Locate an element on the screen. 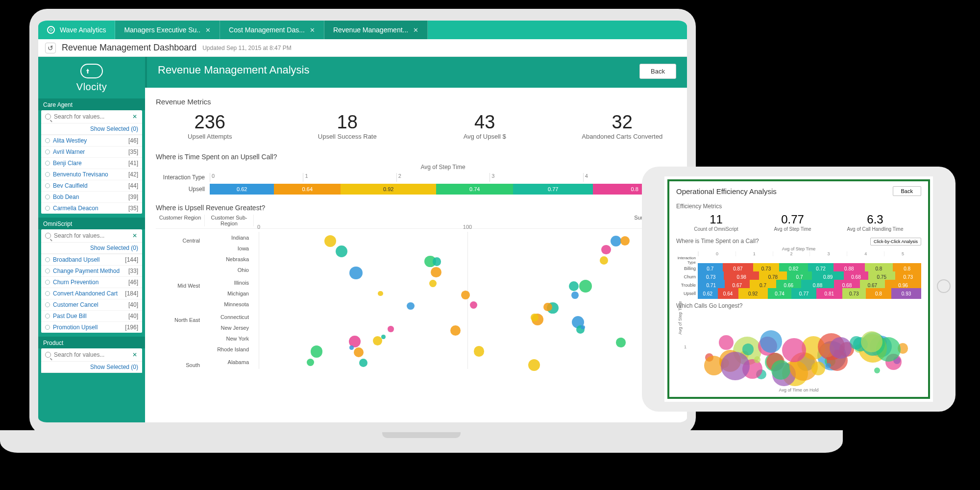 The height and width of the screenshot is (490, 980). tab-cost-mgmt: Cost Management Das... ✕ is located at coordinates (272, 30).